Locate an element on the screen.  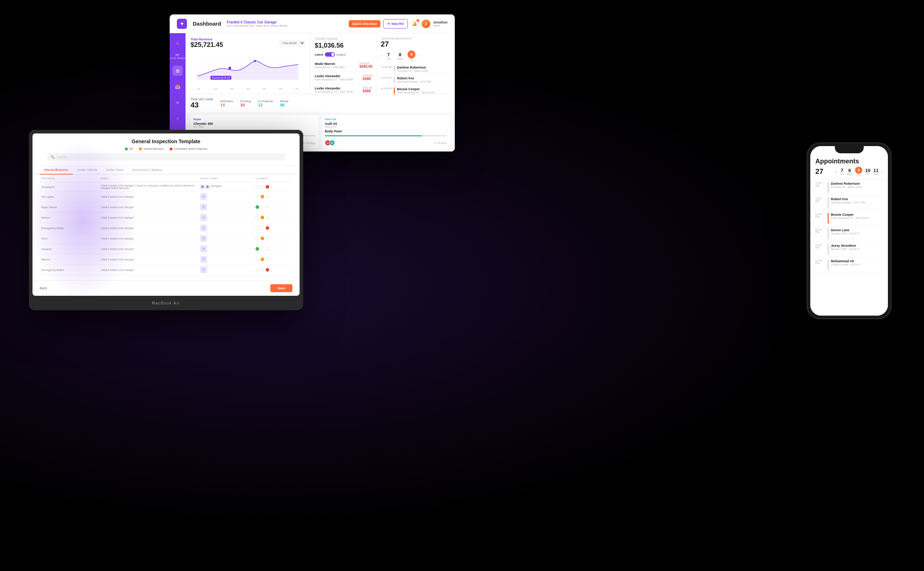
notification-icon: 🔔 2 is located at coordinates (415, 24).